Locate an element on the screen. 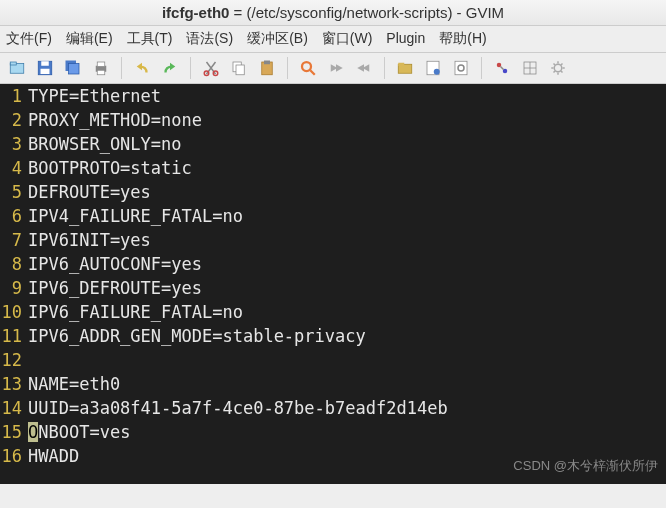  settings-button is located at coordinates (461, 68).